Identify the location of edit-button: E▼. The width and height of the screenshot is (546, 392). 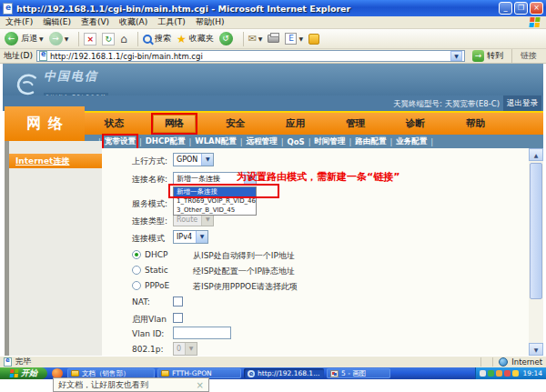
(294, 38).